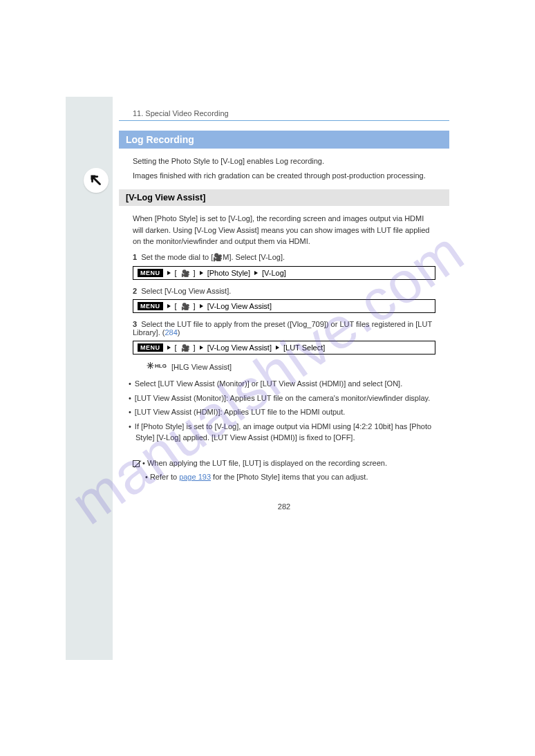  What do you see at coordinates (195, 477) in the screenshot?
I see `page-link-193: page 193` at bounding box center [195, 477].